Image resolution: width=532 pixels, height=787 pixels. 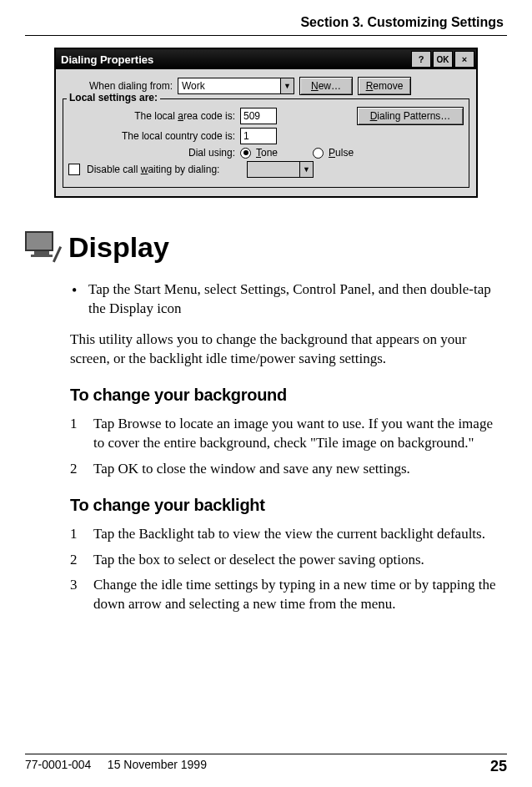 I want to click on dial-using-label: Dial using:, so click(x=152, y=153).